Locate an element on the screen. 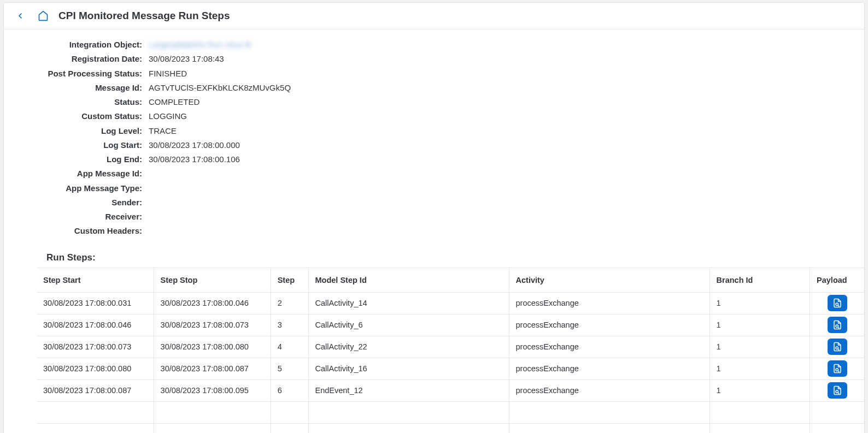 The image size is (868, 433). page-title: CPI Monitored Message Run Steps is located at coordinates (144, 16).